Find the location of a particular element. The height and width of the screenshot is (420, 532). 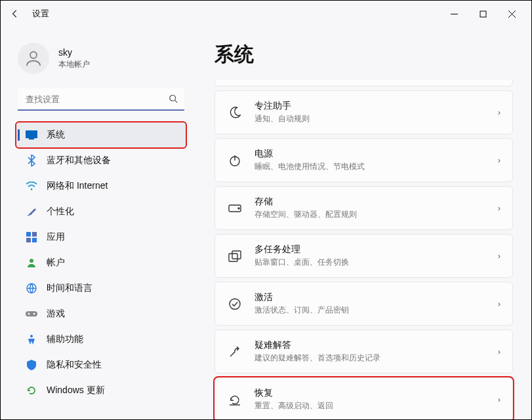

card-multitask: 多任务处理 贴靠窗口、桌面、任务切换 › is located at coordinates (363, 256).